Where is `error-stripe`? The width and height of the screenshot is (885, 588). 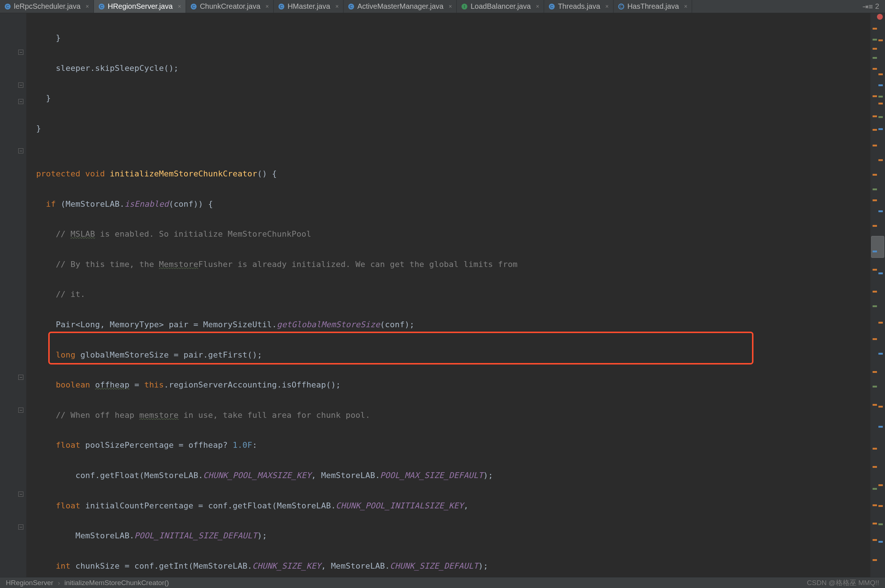
error-stripe is located at coordinates (878, 295).